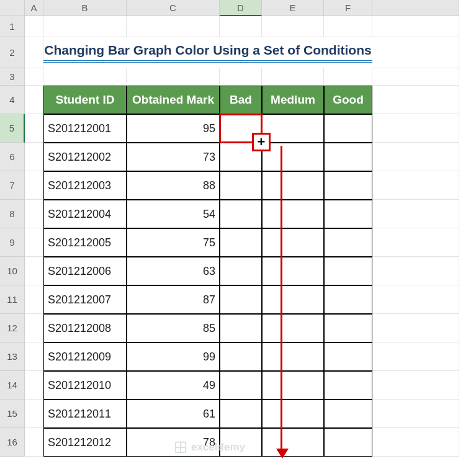 Image resolution: width=476 pixels, height=474 pixels. I want to click on column-header-D: D, so click(241, 8).